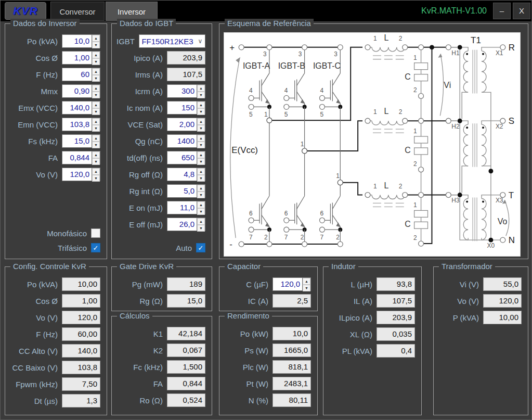  Describe the element at coordinates (182, 174) in the screenshot. I see `spin-value: 4,8` at that location.